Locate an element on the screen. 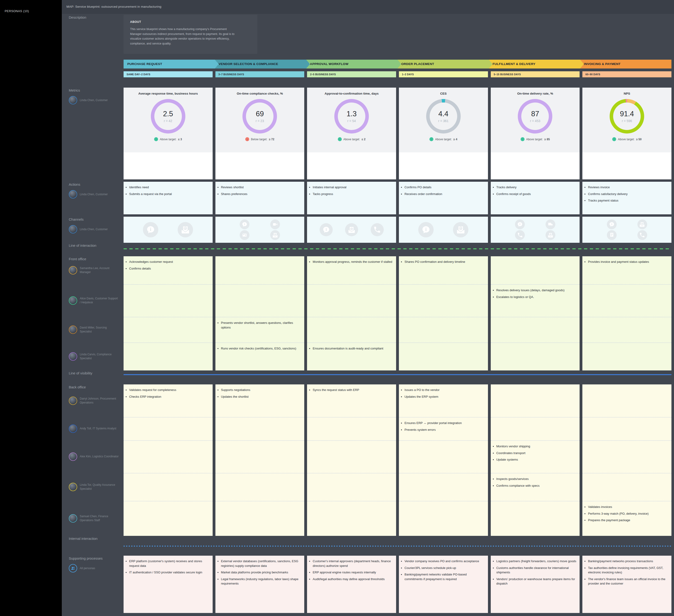 Image resolution: width=674 pixels, height=616 pixels. front-office-cell: Resolves delivery issues (delays, damage… is located at coordinates (535, 301).